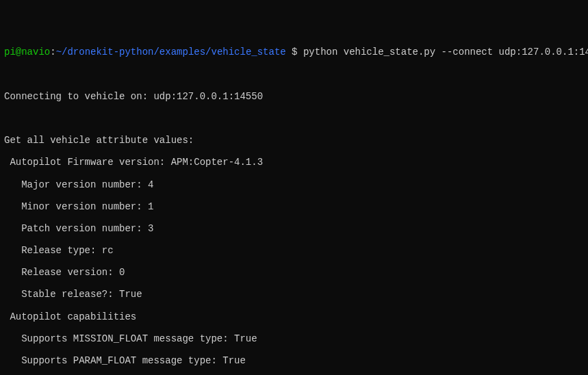 Image resolution: width=588 pixels, height=375 pixels. Describe the element at coordinates (294, 339) in the screenshot. I see `output-line: Supports MISSION_FLOAT message type: Tru…` at that location.